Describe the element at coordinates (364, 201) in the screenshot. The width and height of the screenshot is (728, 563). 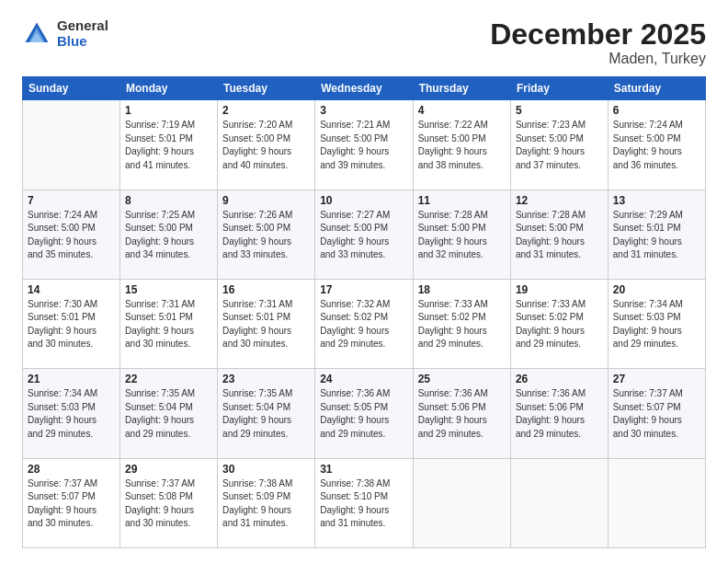
I see `day-number: 10` at that location.